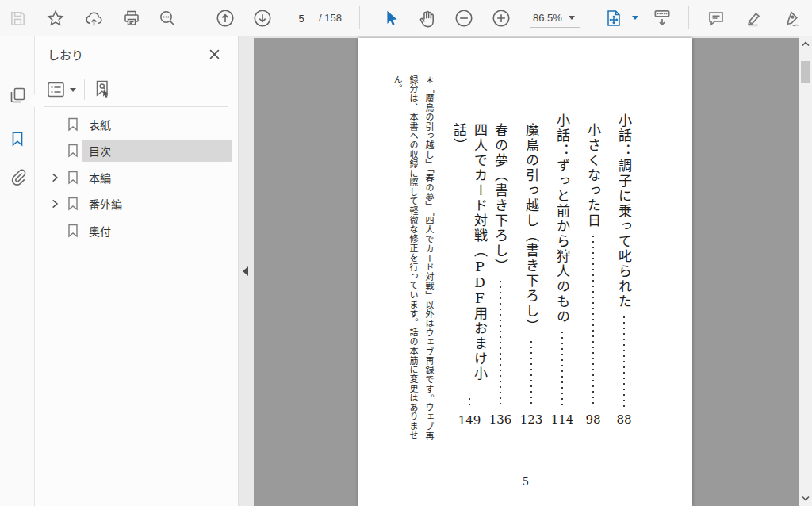 This screenshot has width=812, height=506. What do you see at coordinates (531, 276) in the screenshot?
I see `toc-entry: 魔鳥の引っ越し（書き下ろし）123` at bounding box center [531, 276].